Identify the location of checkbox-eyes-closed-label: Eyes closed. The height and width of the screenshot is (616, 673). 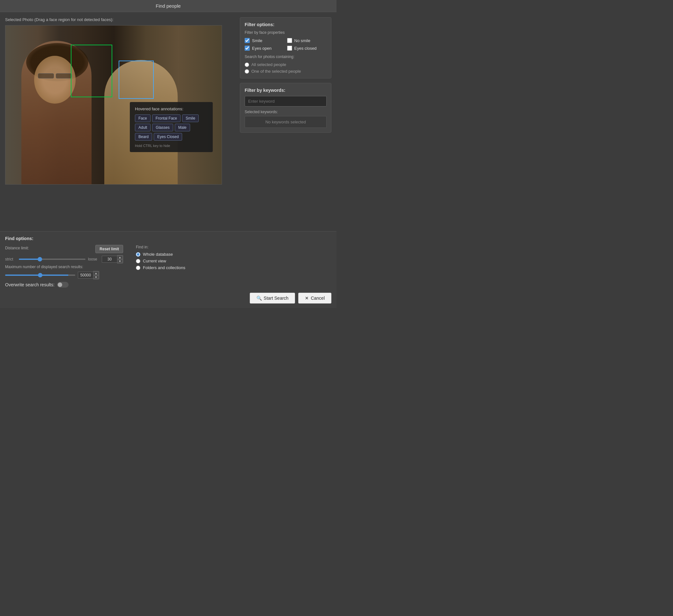
(306, 48).